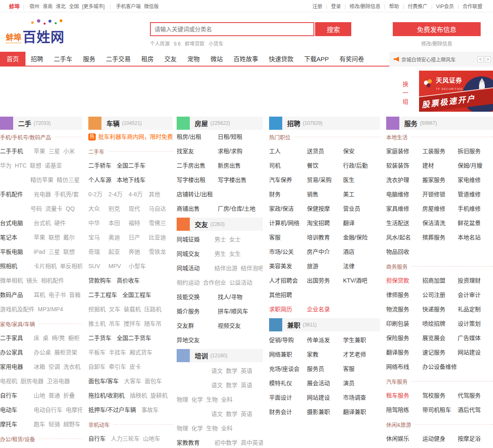  Describe the element at coordinates (325, 369) in the screenshot. I see `category-link: 服务员` at that location.